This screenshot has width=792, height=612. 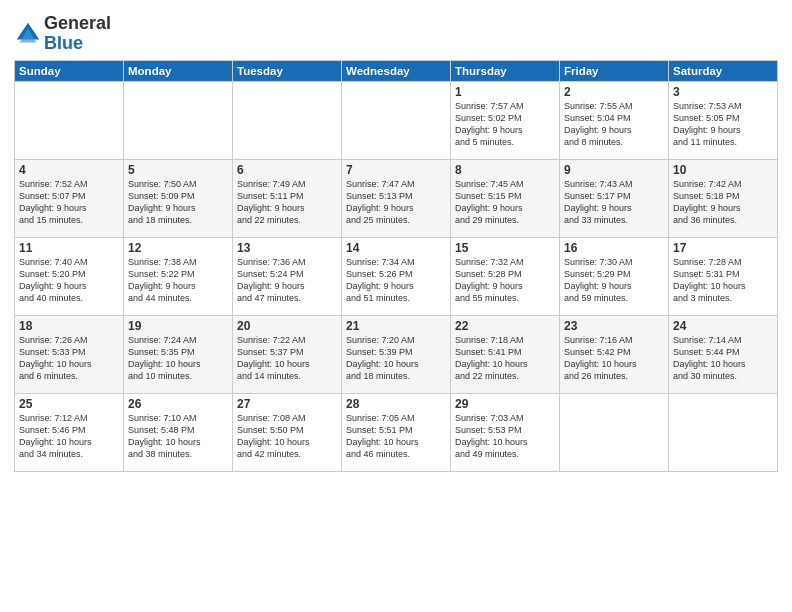 What do you see at coordinates (723, 280) in the screenshot?
I see `day-info: Sunrise: 7:28 AM Sunset: 5:31 PM Dayligh…` at bounding box center [723, 280].